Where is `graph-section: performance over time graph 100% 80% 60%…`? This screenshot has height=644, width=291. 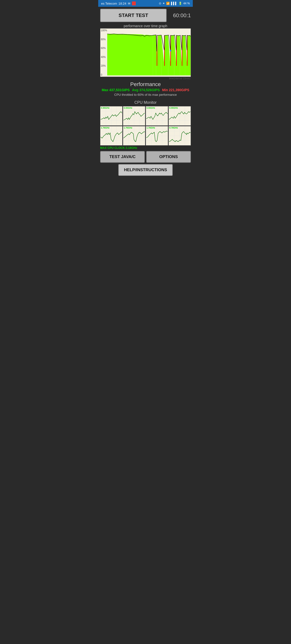 graph-section: performance over time graph 100% 80% 60%… is located at coordinates (146, 52).